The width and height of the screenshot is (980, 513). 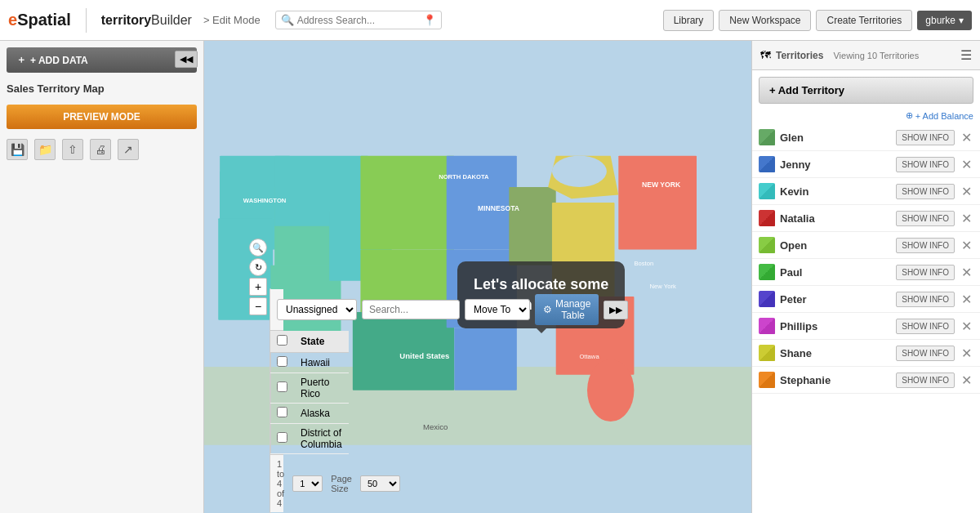 What do you see at coordinates (835, 381) in the screenshot?
I see `territory-name: Stephanie` at bounding box center [835, 381].